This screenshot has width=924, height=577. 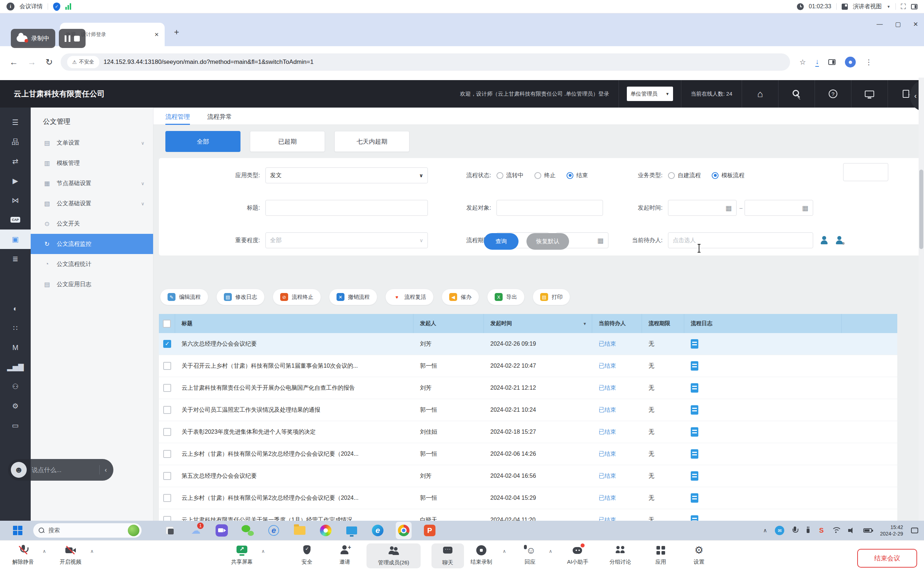 What do you see at coordinates (347, 240) in the screenshot?
I see `importance-select: 全部∨` at bounding box center [347, 240].